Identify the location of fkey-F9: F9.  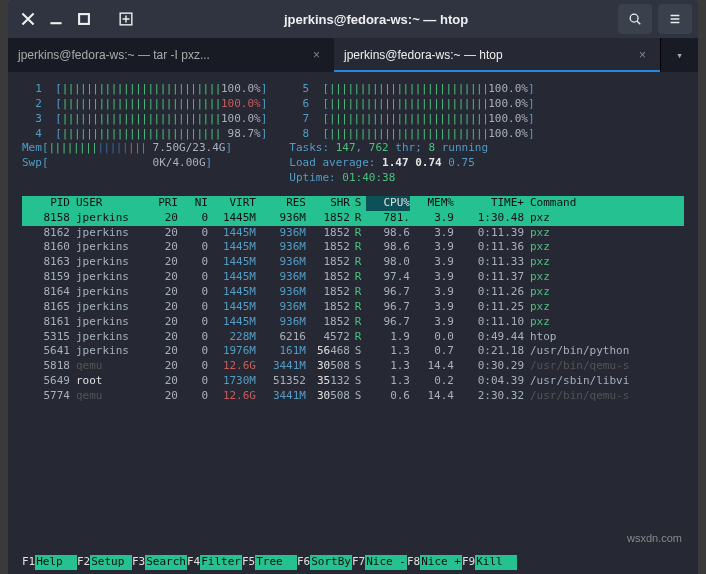
(468, 562).